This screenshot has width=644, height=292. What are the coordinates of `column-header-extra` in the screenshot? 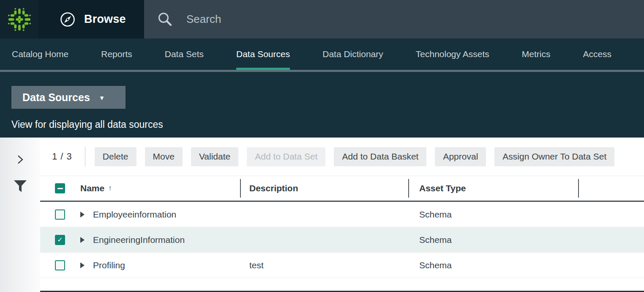 It's located at (611, 188).